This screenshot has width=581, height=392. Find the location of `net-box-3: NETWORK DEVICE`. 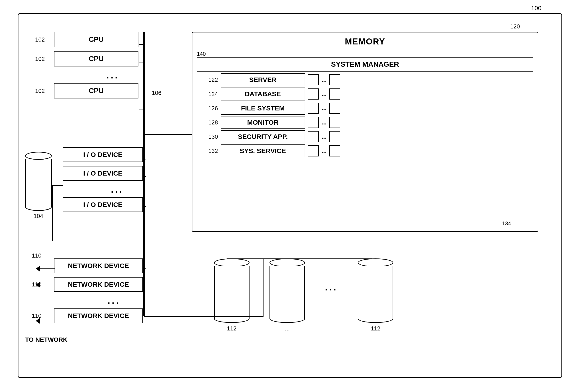

net-box-3: NETWORK DEVICE is located at coordinates (98, 316).